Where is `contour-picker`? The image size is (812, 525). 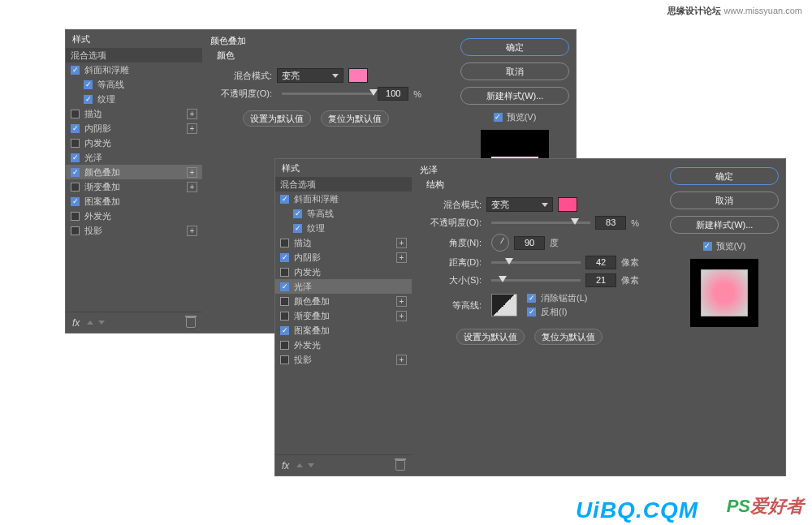 contour-picker is located at coordinates (504, 305).